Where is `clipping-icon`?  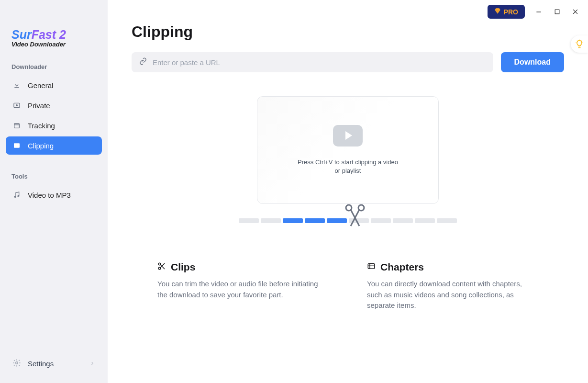
clipping-icon is located at coordinates (17, 146).